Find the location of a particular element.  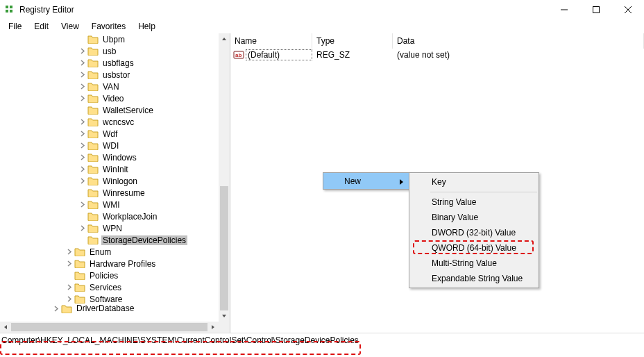

tree-item-label: WMI is located at coordinates (111, 205).